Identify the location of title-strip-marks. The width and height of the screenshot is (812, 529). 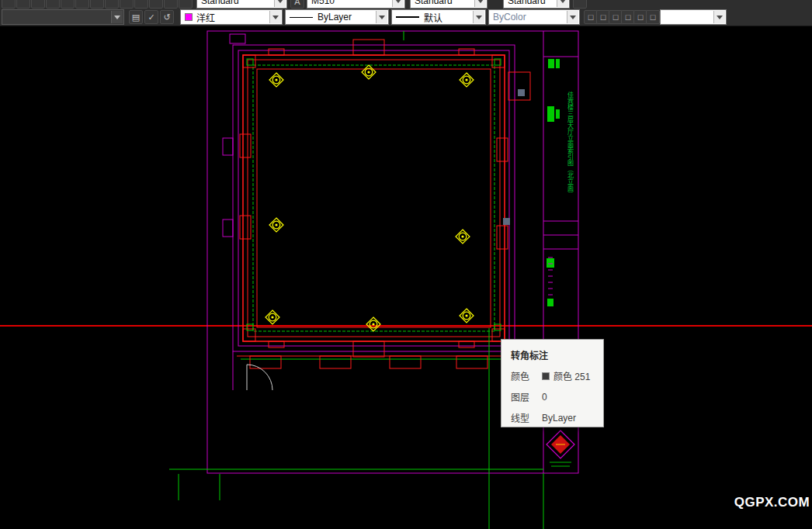
(553, 183).